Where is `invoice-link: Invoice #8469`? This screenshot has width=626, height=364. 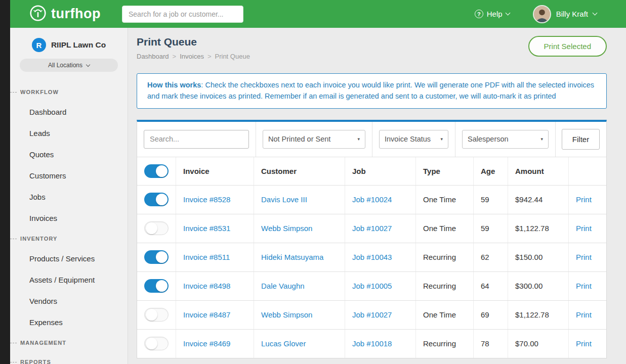
invoice-link: Invoice #8469 is located at coordinates (206, 344).